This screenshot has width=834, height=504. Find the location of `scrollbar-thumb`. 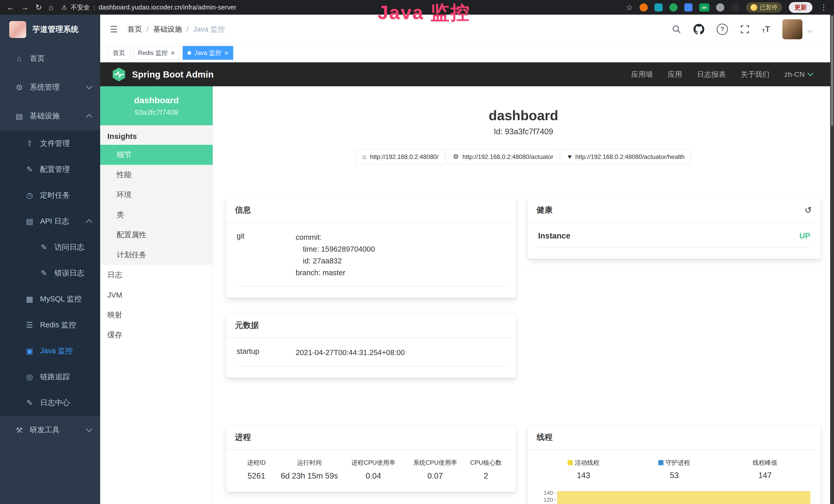

scrollbar-thumb is located at coordinates (832, 71).